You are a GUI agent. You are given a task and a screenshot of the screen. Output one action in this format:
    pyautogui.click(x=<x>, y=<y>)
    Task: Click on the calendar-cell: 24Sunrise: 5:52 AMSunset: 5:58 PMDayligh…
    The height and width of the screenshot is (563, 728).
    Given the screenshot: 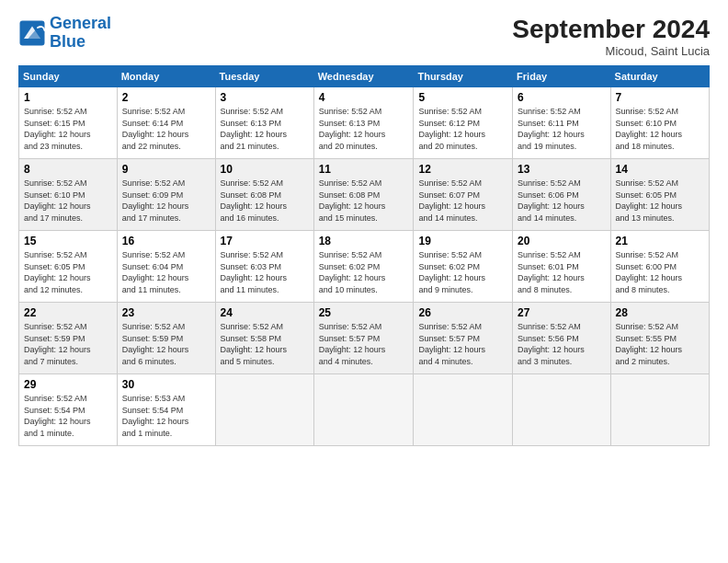 What is the action you would take?
    pyautogui.click(x=265, y=339)
    